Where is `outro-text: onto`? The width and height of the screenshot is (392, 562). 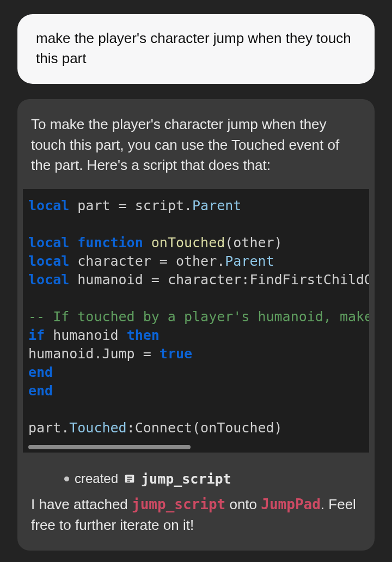
outro-text: onto is located at coordinates (243, 504).